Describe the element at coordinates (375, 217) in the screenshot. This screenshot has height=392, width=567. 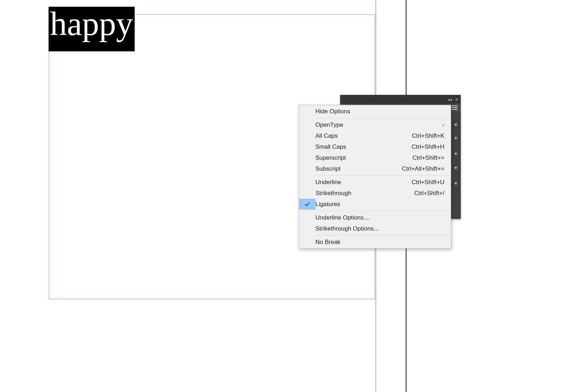
I see `menu-item-underline-options: Underline Options....` at that location.